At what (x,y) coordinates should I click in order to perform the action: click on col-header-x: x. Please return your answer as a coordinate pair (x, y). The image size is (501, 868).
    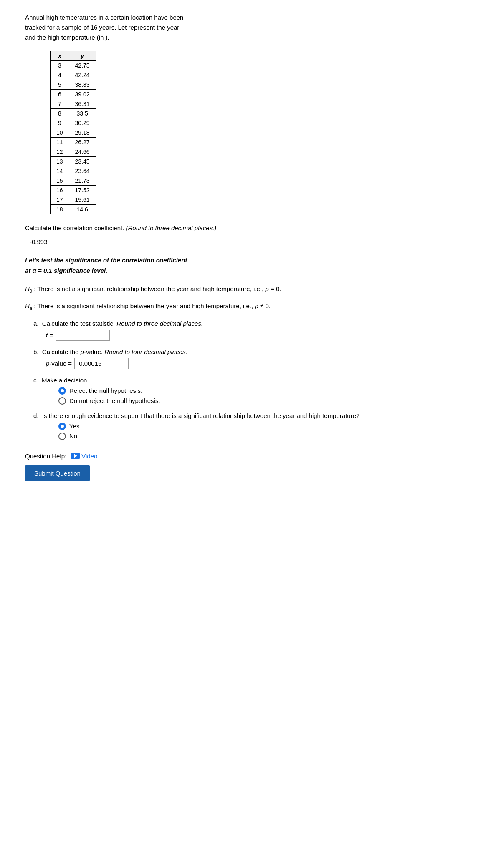
    Looking at the image, I should click on (60, 56).